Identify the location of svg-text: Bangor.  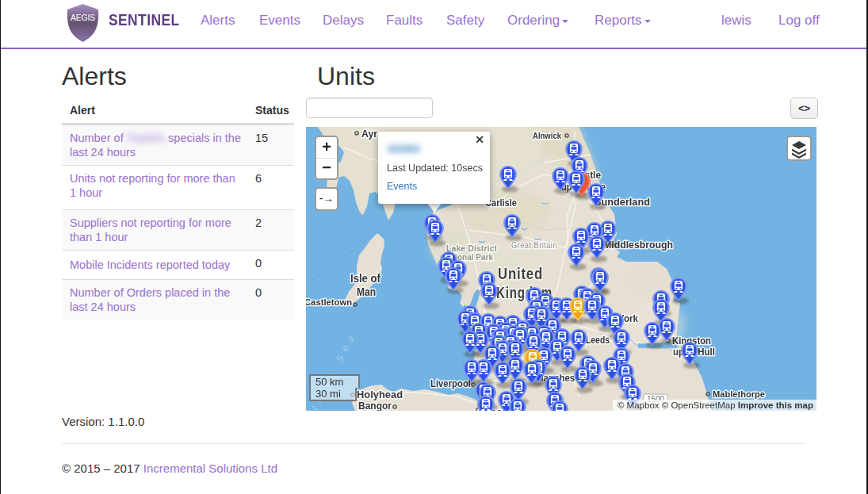
(375, 406).